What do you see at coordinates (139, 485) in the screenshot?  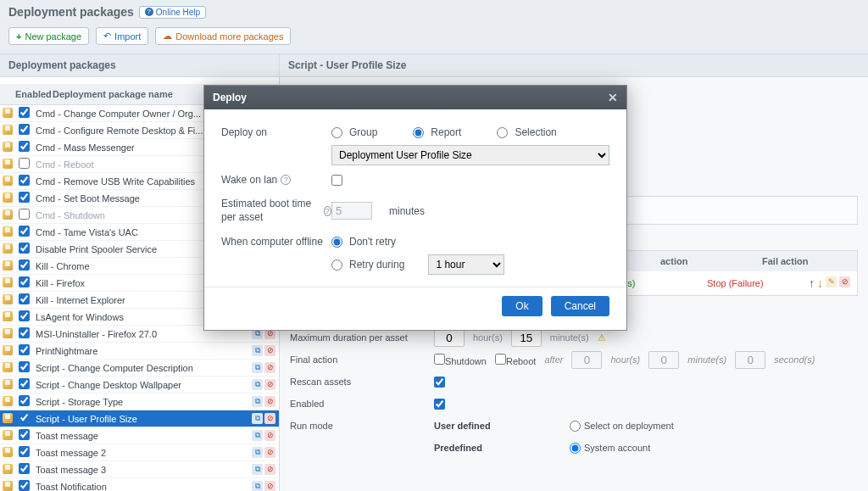 I see `package-row: Toast Notification⧉⊘` at bounding box center [139, 485].